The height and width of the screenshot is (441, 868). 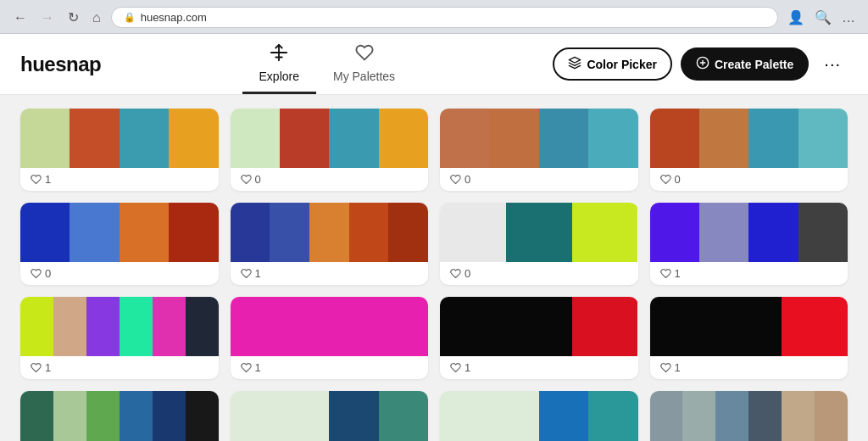 What do you see at coordinates (832, 64) in the screenshot?
I see `more-button: ···` at bounding box center [832, 64].